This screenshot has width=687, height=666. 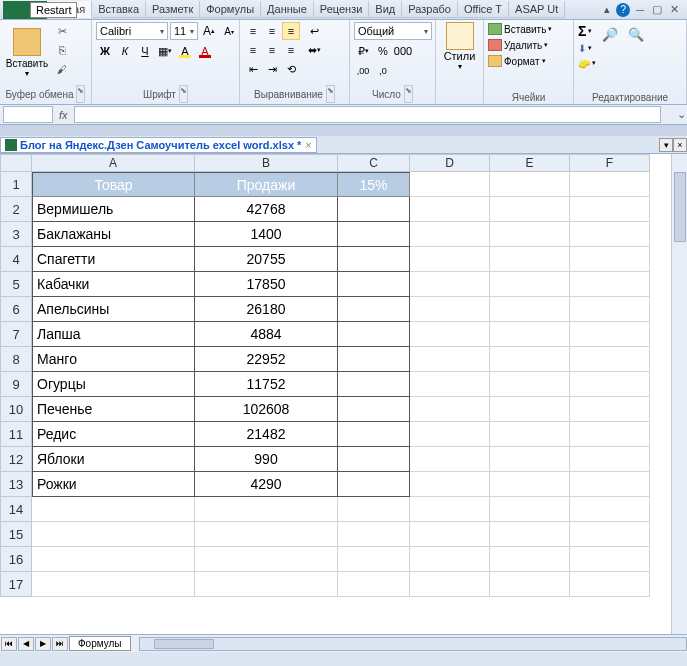 What do you see at coordinates (363, 51) in the screenshot?
I see `currency-button: ₽▾` at bounding box center [363, 51].